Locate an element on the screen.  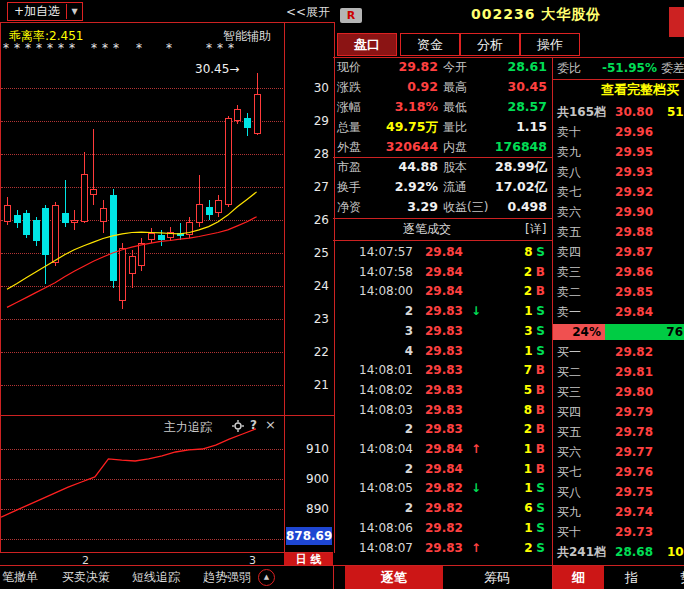
depth-price: 29.96 is located at coordinates (623, 132).